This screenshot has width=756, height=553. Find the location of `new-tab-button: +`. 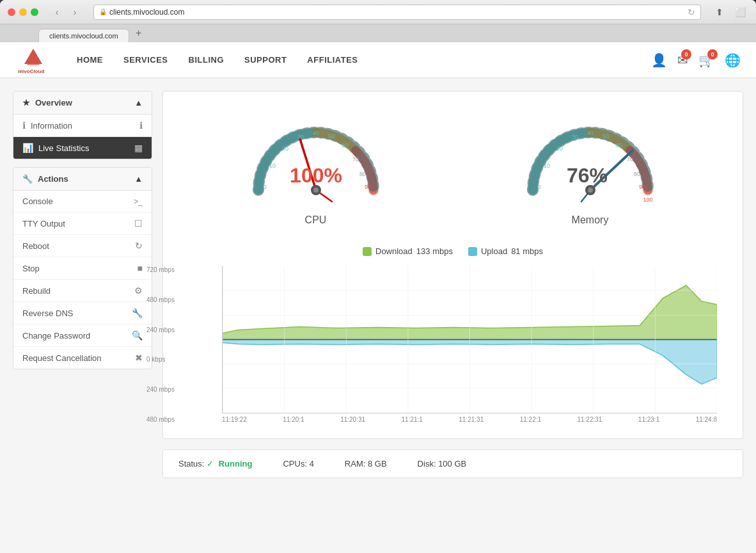

new-tab-button: + is located at coordinates (139, 33).